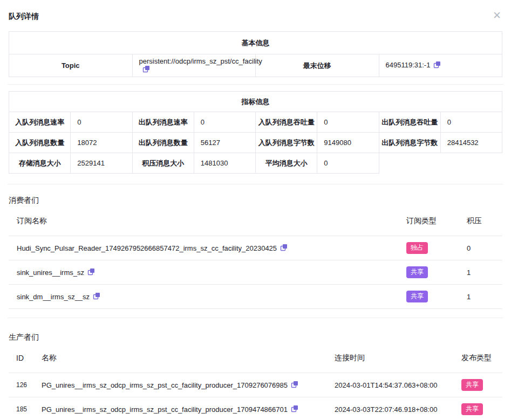  Describe the element at coordinates (24, 16) in the screenshot. I see `page-title: 队列详情` at that location.